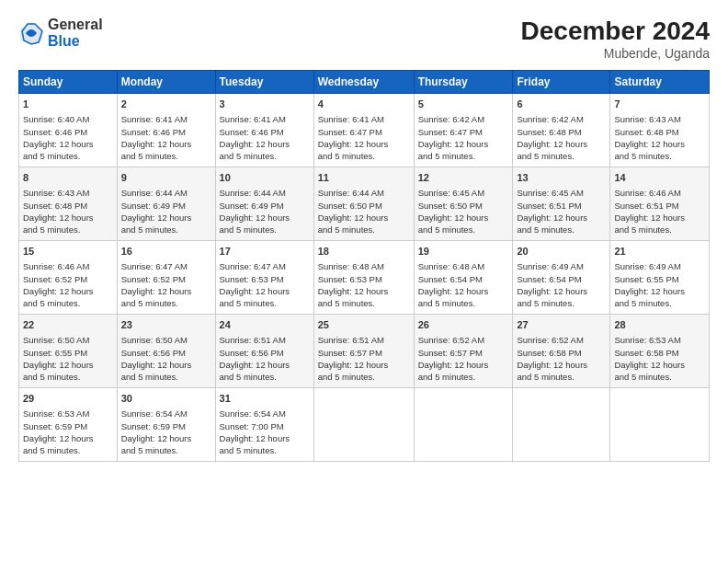 Image resolution: width=728 pixels, height=563 pixels. I want to click on day-info-line: Sunset: 6:59 PM, so click(166, 427).